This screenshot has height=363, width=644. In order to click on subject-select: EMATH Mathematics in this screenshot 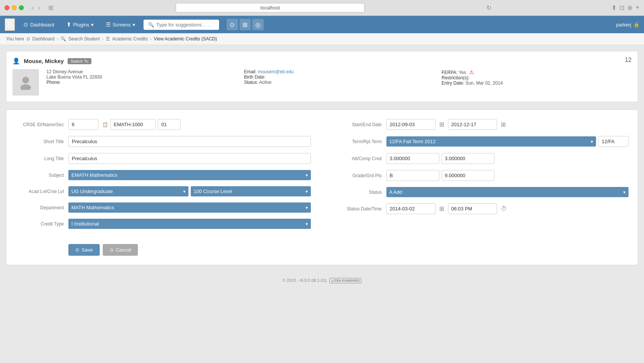, I will do `click(190, 175)`.